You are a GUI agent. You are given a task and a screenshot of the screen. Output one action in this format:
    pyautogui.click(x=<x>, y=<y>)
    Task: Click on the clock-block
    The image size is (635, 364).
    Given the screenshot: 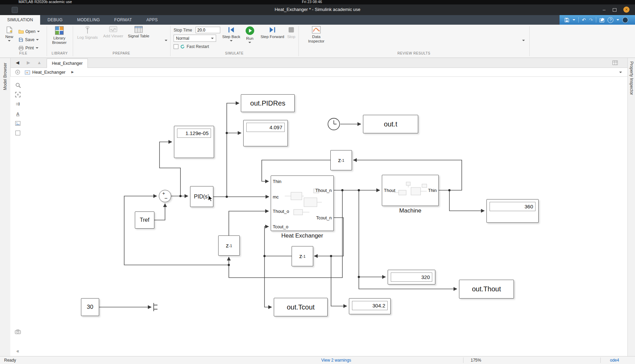 What is the action you would take?
    pyautogui.click(x=334, y=125)
    